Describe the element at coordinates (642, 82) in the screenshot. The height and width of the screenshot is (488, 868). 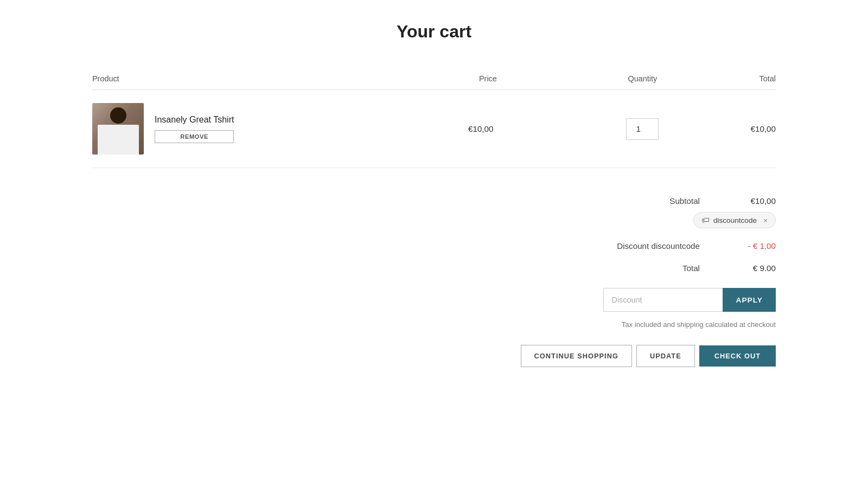
I see `col-header-quantity: Quantity` at that location.